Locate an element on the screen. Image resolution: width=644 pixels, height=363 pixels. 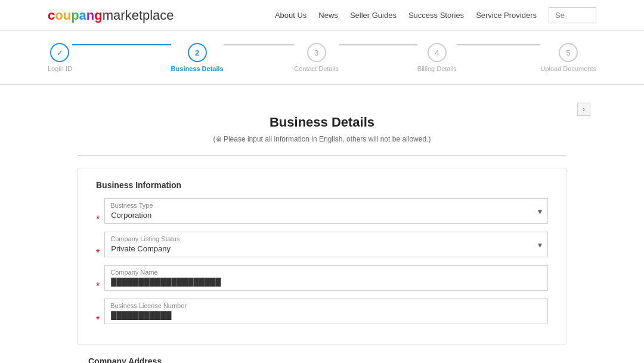
nav-seller-guides: Seller Guides is located at coordinates (373, 16).